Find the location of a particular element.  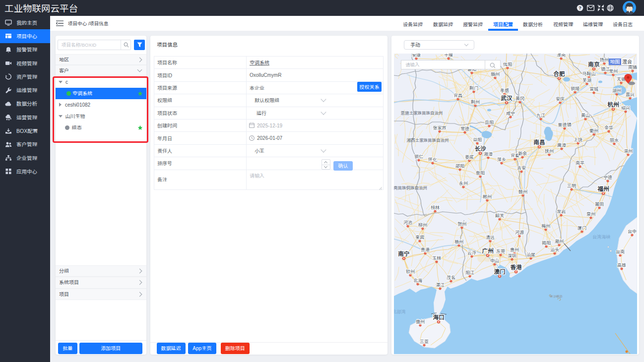

svg-text: 香港 is located at coordinates (516, 267).